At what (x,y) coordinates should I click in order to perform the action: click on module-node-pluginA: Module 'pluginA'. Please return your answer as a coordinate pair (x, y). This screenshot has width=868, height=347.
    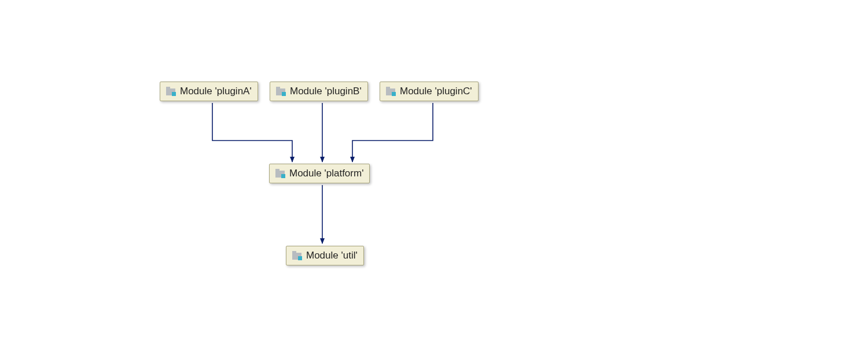
    Looking at the image, I should click on (209, 91).